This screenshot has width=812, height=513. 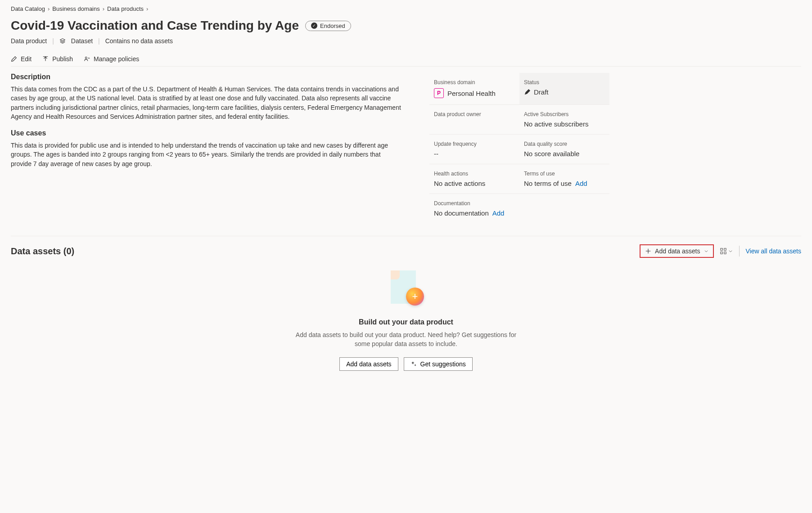 What do you see at coordinates (63, 41) in the screenshot?
I see `dataset-icon` at bounding box center [63, 41].